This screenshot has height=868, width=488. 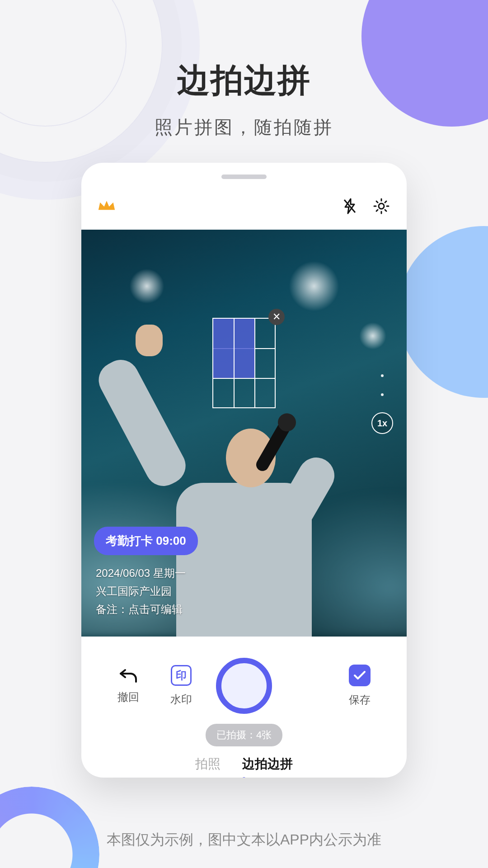 I want to click on zoom-control: 1x, so click(x=382, y=404).